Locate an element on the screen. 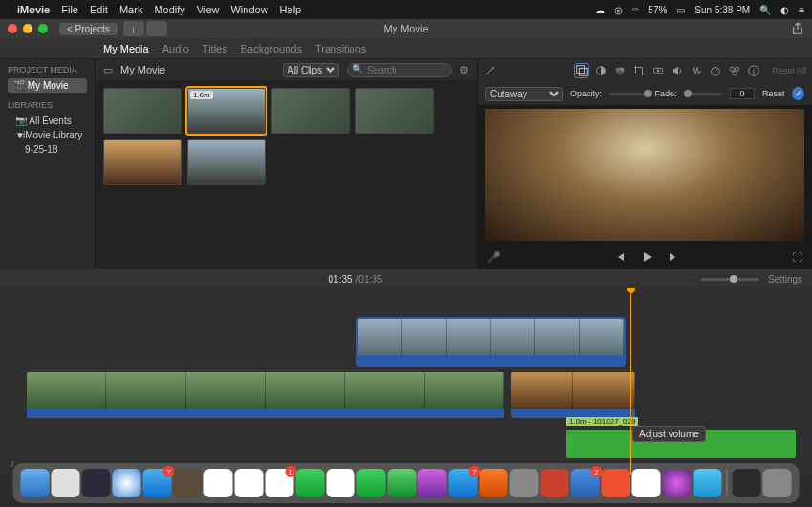  dock-safari is located at coordinates (127, 483).